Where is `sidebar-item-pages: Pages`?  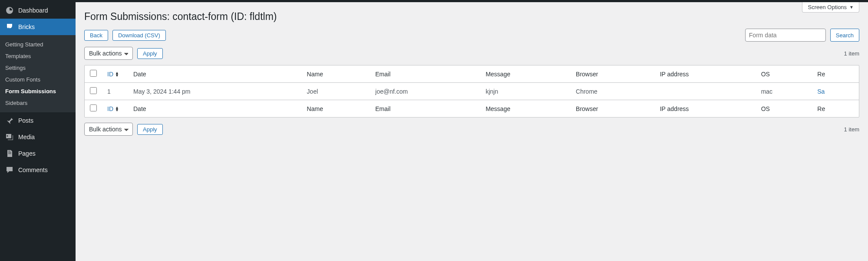 sidebar-item-pages: Pages is located at coordinates (38, 153).